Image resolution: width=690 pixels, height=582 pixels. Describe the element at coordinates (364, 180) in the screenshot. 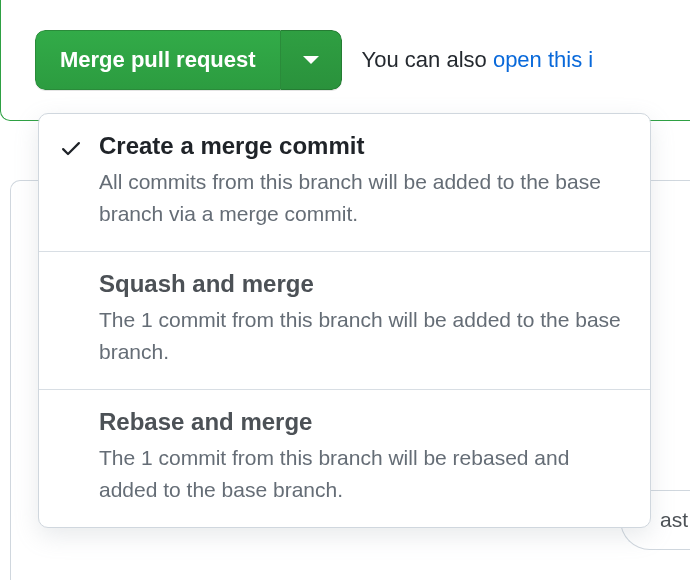

I see `option-content: Create a merge commit All commits from t…` at that location.